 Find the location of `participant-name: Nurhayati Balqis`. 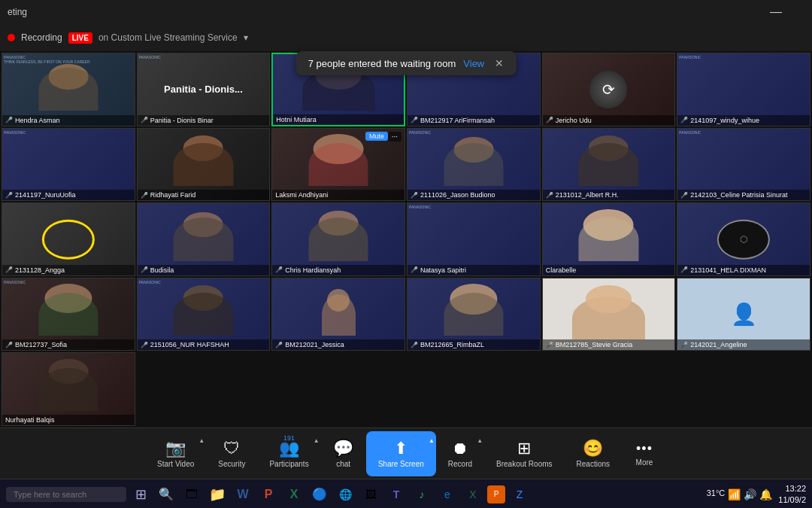

participant-name: Nurhayati Balqis is located at coordinates (68, 420).